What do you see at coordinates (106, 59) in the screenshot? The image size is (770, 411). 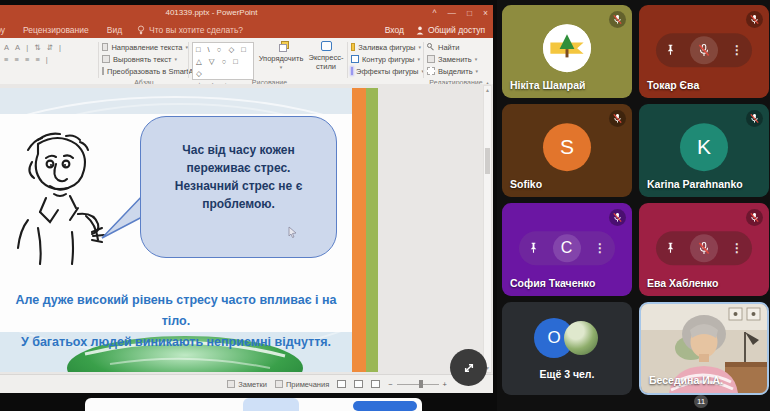 I see `align-text-icon` at bounding box center [106, 59].